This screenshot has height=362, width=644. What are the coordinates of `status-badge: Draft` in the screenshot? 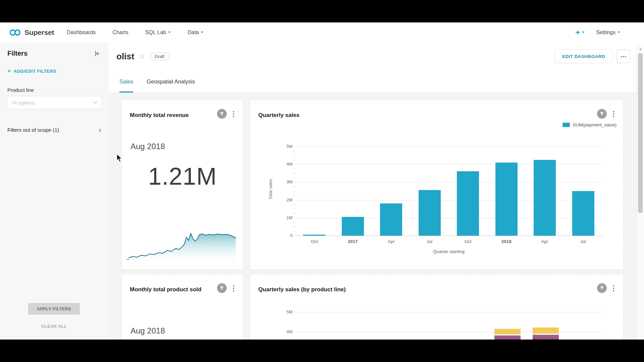 It's located at (160, 56).